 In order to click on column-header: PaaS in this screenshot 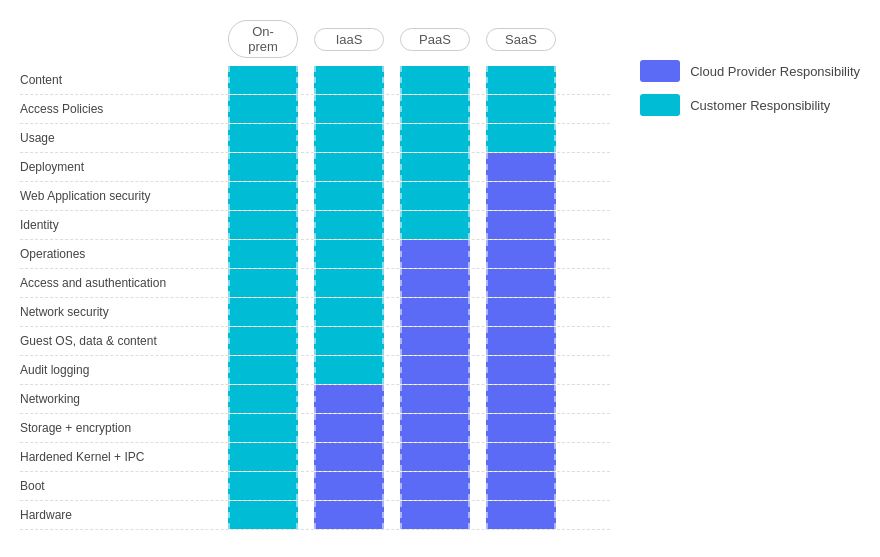, I will do `click(435, 40)`.